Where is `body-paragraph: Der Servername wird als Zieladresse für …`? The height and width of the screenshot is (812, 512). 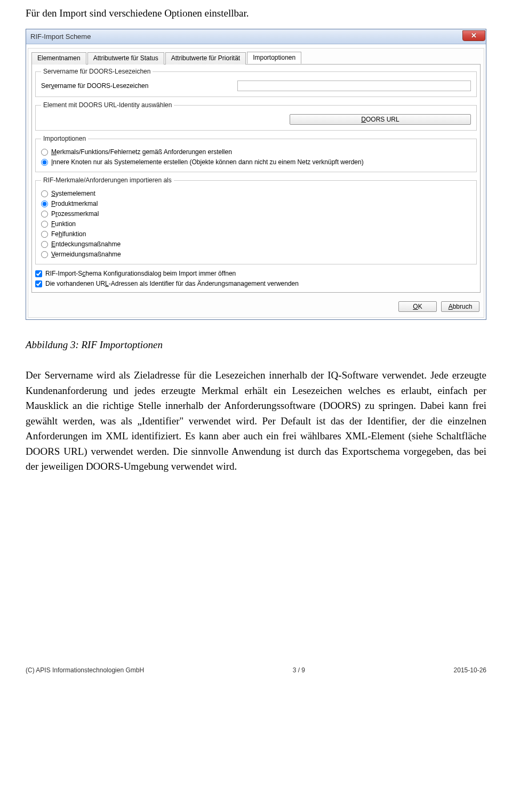
body-paragraph: Der Servername wird als Zieladresse für … is located at coordinates (256, 421).